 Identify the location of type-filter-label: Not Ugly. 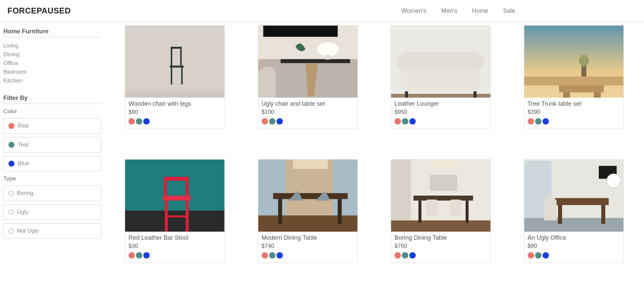
(28, 231).